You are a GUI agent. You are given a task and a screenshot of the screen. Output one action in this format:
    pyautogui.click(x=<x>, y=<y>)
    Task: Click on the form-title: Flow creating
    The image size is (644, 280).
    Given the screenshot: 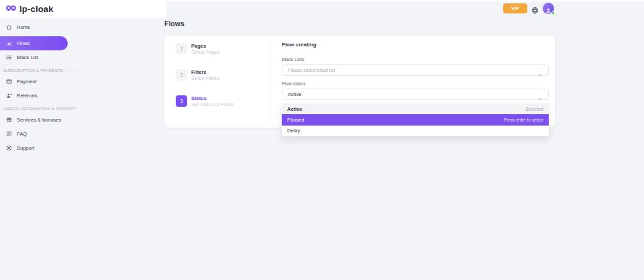 What is the action you would take?
    pyautogui.click(x=415, y=44)
    